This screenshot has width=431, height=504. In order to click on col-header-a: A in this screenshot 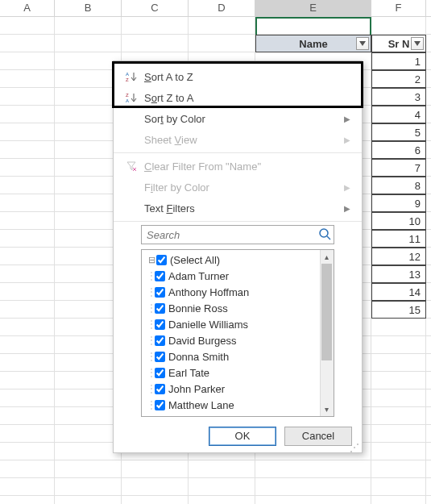, I will do `click(27, 8)`.